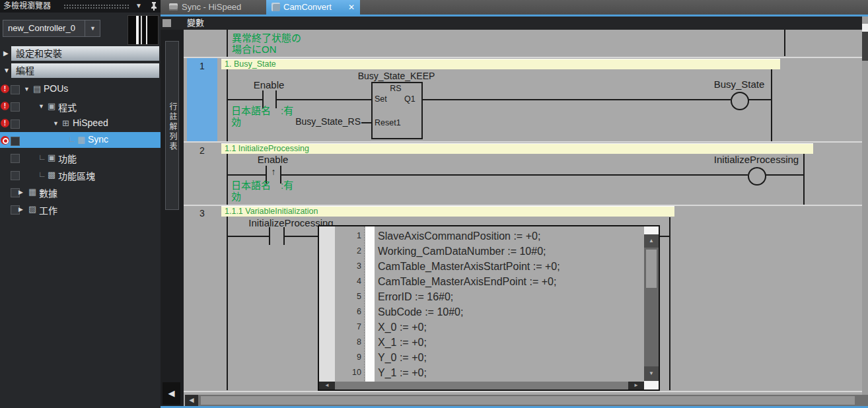 This screenshot has height=408, width=868. Describe the element at coordinates (269, 85) in the screenshot. I see `contact-label: Enable` at that location.